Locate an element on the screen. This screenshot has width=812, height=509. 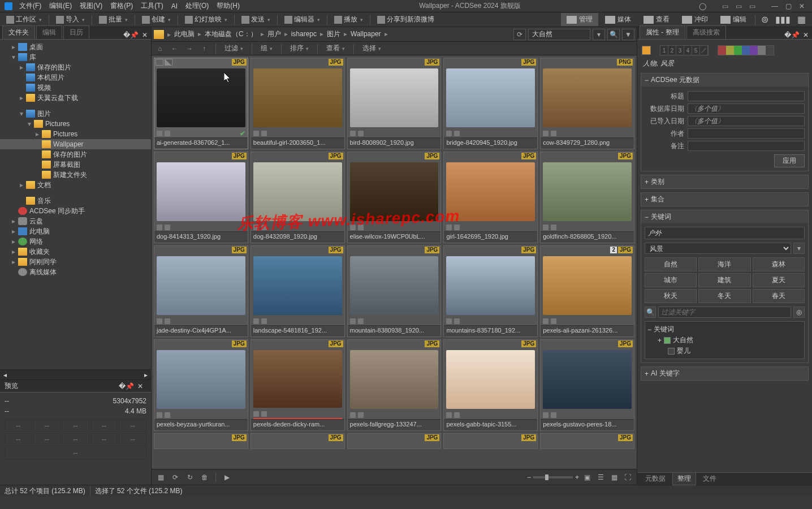
color-label-swatches is located at coordinates (746, 50).